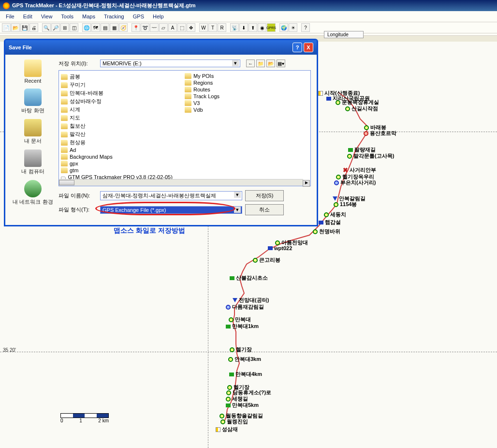 Image resolution: width=497 pixels, height=448 pixels. I want to click on tb-open-icon: 📂, so click(15, 28).